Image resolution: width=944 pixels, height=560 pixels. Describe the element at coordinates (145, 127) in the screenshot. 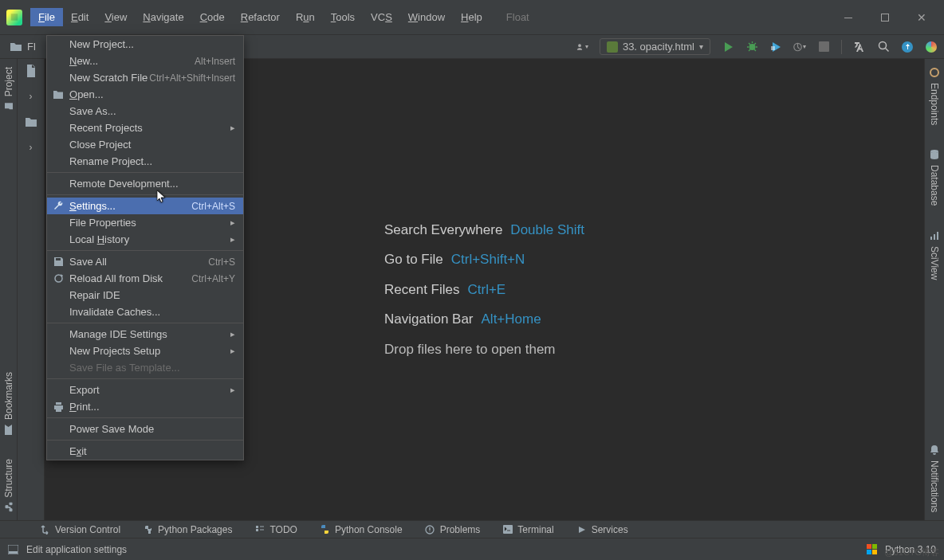

I see `menu-recent-projects: Recent Projects▸` at that location.